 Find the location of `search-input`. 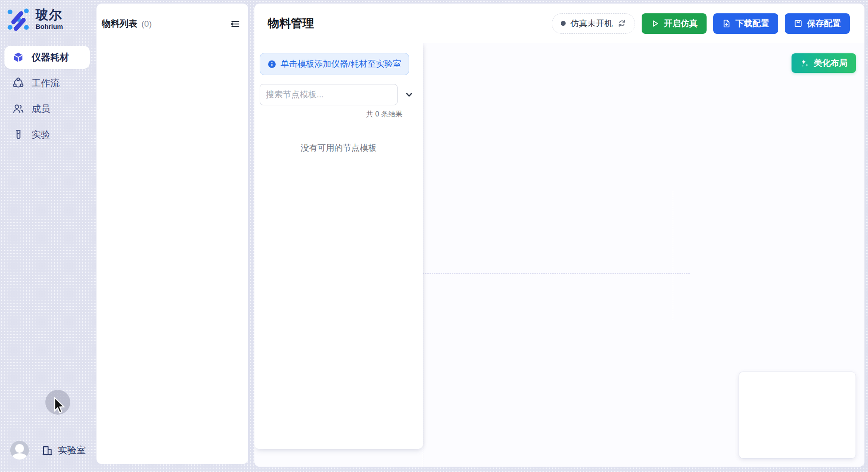

search-input is located at coordinates (329, 95).